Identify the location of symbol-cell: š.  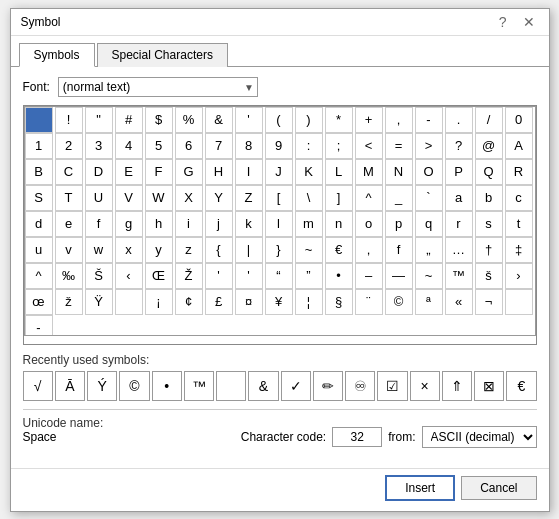
(489, 276).